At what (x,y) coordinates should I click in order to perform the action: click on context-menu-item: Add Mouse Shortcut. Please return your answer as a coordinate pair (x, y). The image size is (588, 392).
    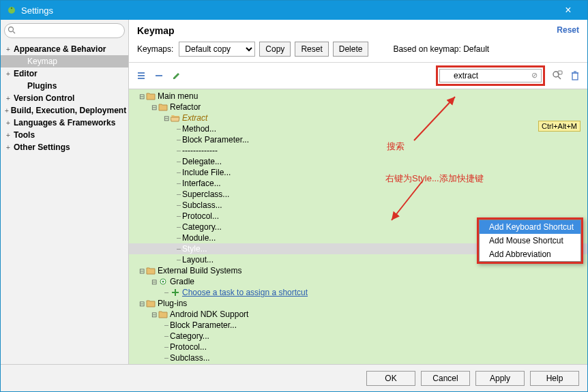
    Looking at the image, I should click on (530, 241).